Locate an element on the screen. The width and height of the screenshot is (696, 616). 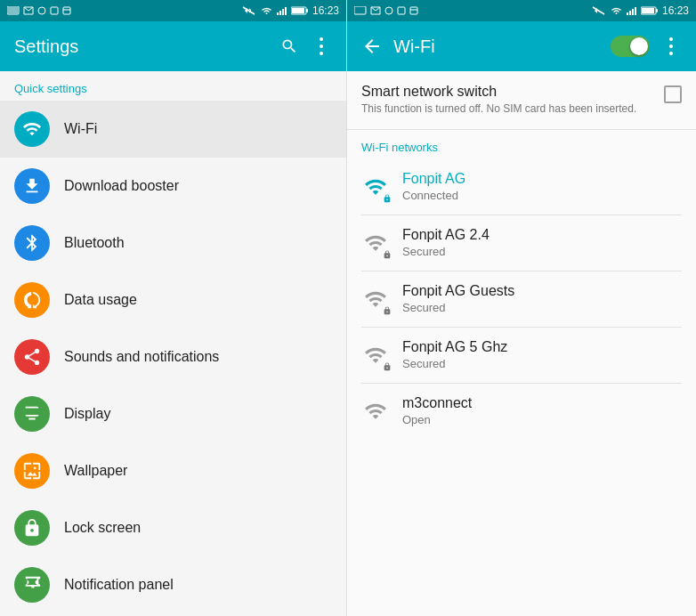
network-name-fonpit-ag: Fonpit AG is located at coordinates (542, 179).